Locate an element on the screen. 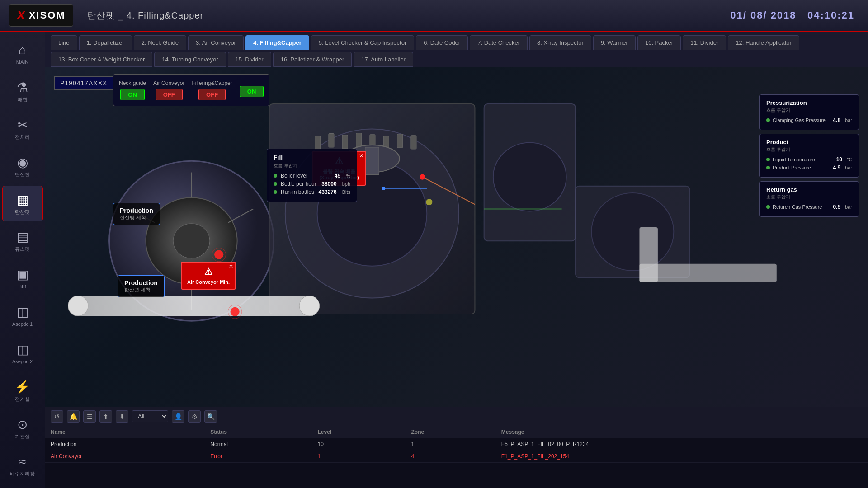 The height and width of the screenshot is (488, 868). tab-neck-guide: 2. Neck Guide is located at coordinates (160, 42).